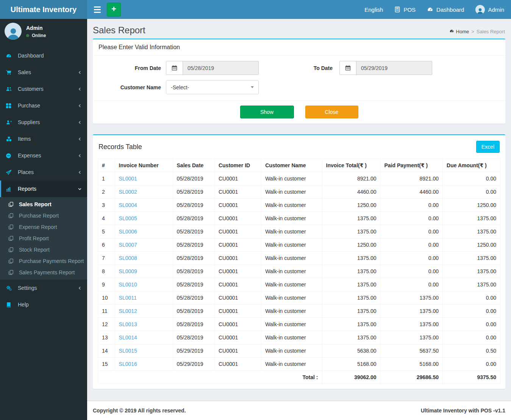 This screenshot has height=420, width=511. What do you see at coordinates (97, 9) in the screenshot?
I see `sidebar-toggle-button` at bounding box center [97, 9].